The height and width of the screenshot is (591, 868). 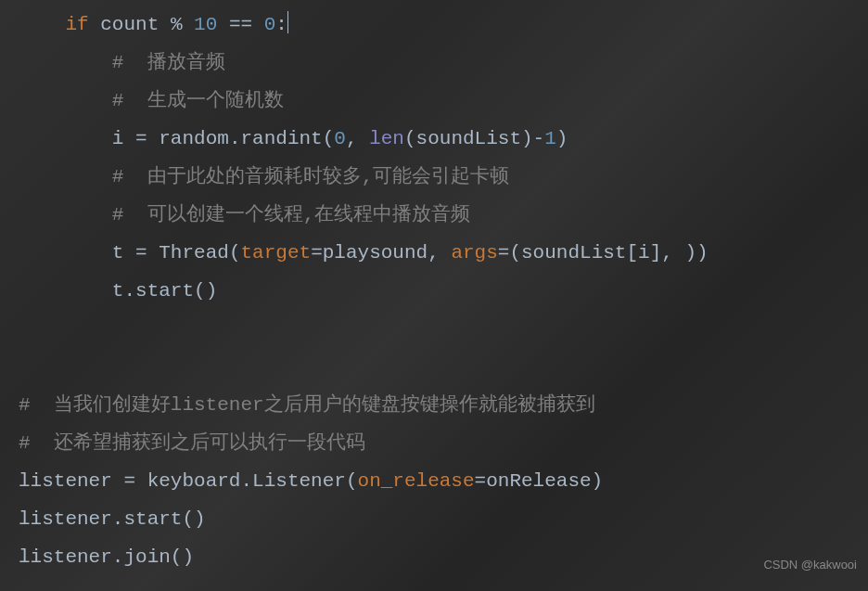 I want to click on code-line-13: listener = keyboard.Listener(on_release=…, so click(x=434, y=481).